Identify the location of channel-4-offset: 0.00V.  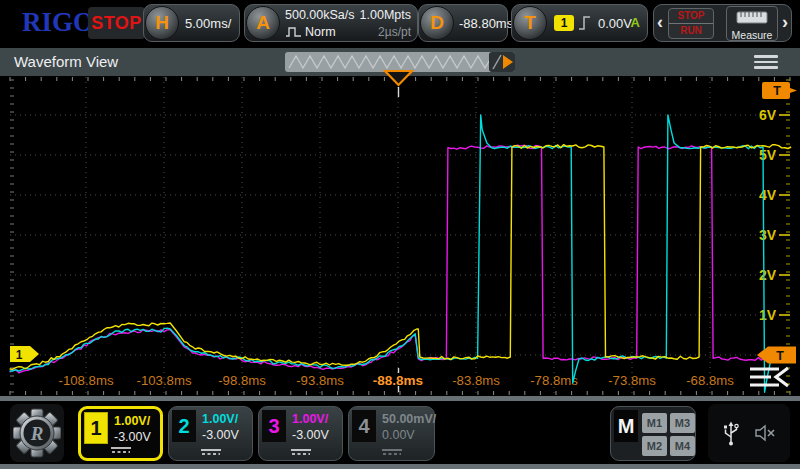
(398, 435).